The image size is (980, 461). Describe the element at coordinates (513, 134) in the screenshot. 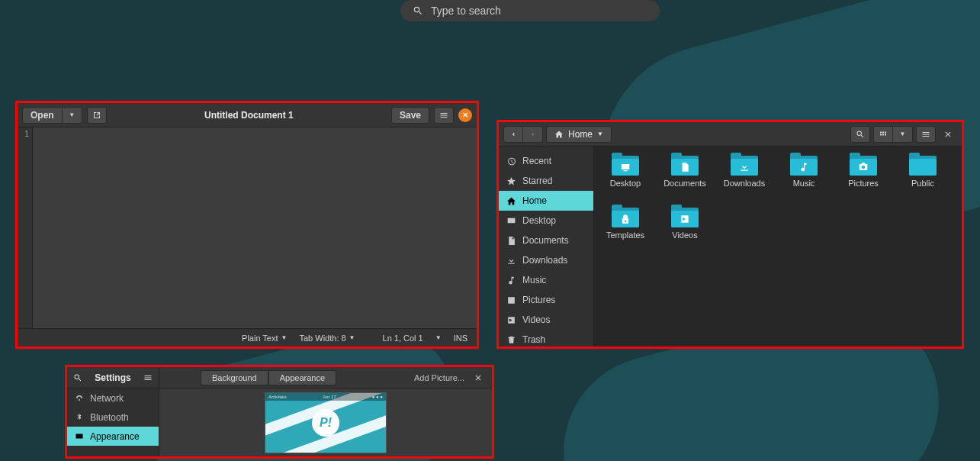

I see `back-button` at that location.